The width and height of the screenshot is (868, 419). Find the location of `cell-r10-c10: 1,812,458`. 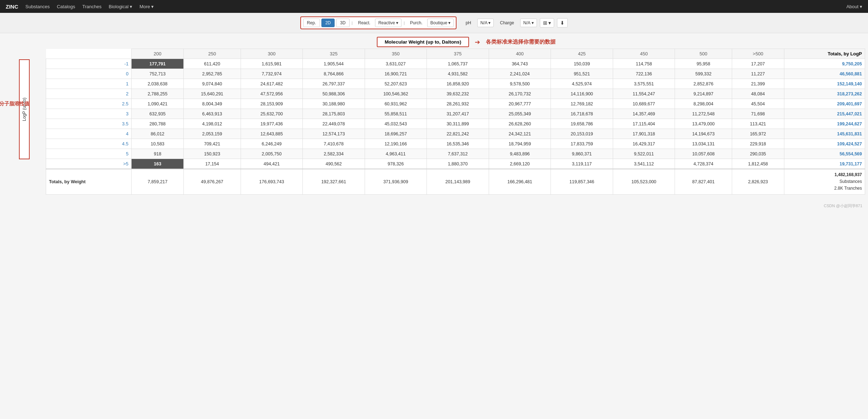

cell-r10-c10: 1,812,458 is located at coordinates (758, 164).